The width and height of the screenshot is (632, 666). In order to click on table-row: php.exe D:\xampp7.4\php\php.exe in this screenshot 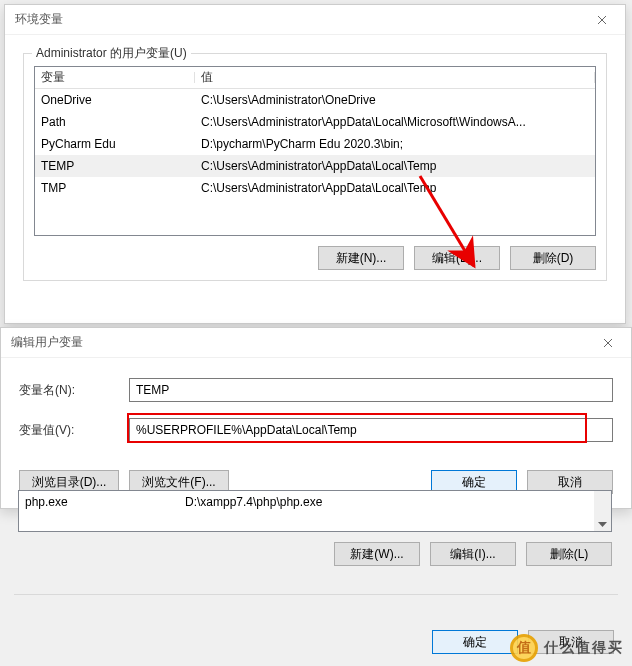, I will do `click(306, 502)`.